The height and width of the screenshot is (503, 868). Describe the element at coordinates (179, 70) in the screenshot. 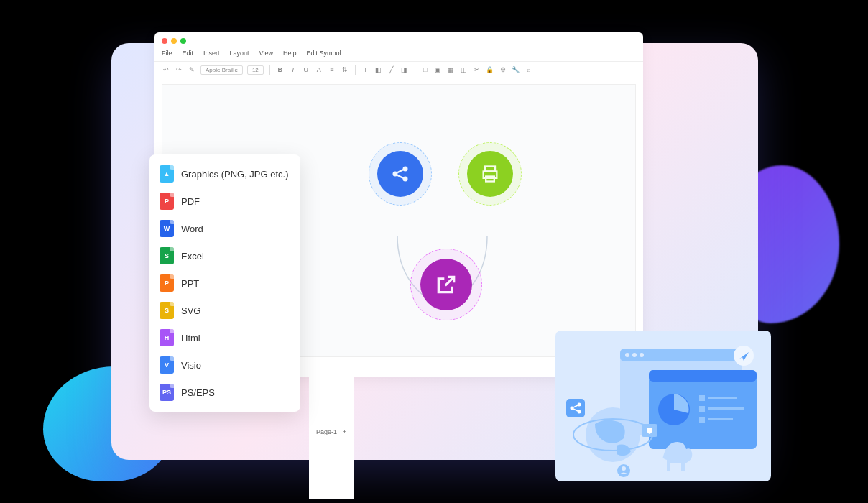

I see `redo-icon: ↷` at that location.